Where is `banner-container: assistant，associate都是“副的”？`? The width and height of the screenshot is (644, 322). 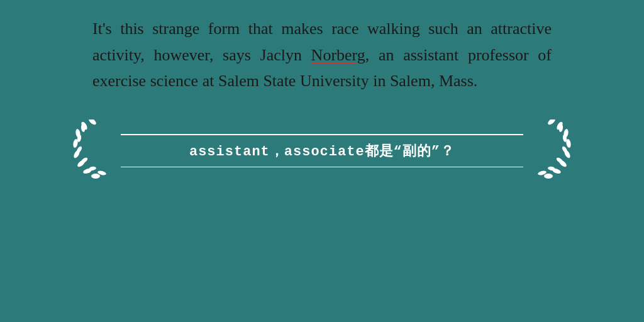
banner-container: assistant，associate都是“副的”？ is located at coordinates (322, 151).